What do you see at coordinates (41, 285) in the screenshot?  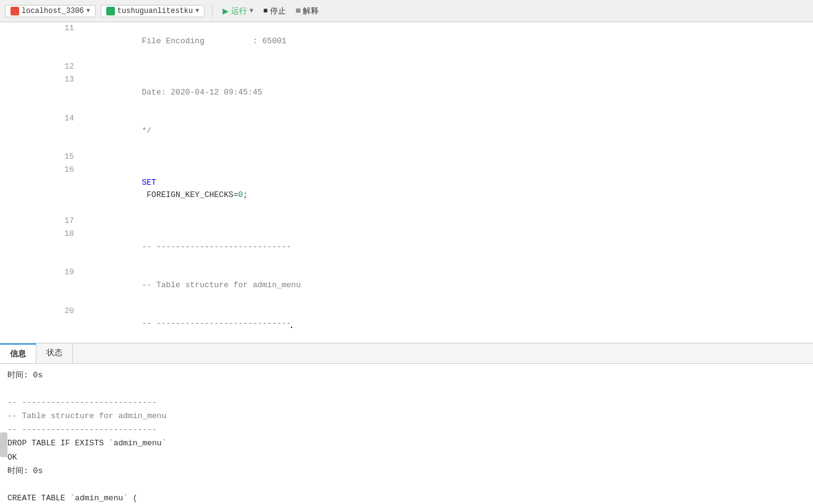 I see `line-number: 19` at bounding box center [41, 285].